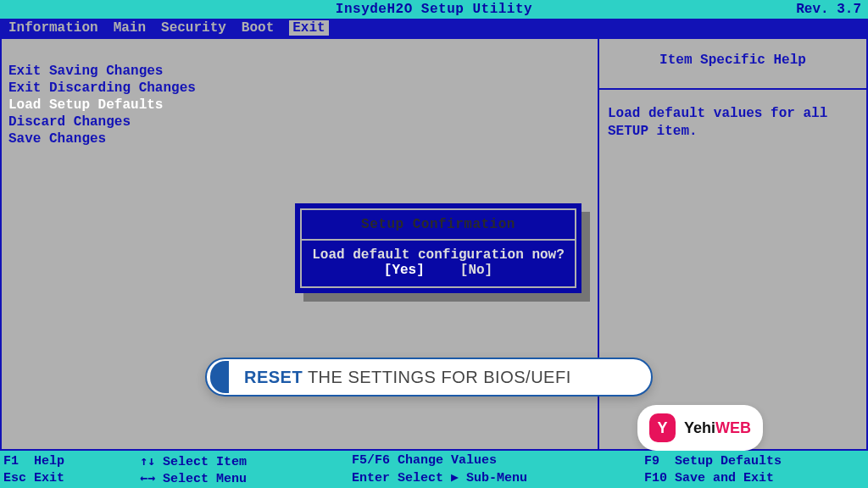  I want to click on watermark-logo-icon: Y, so click(663, 428).